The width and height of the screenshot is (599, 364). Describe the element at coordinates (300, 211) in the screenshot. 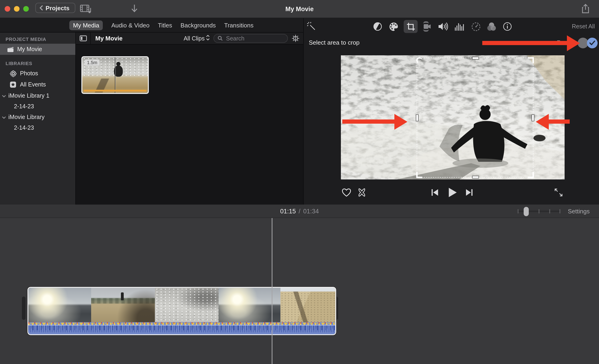

I see `timeline-toolbar: 01:15 / 01:34 Settings` at that location.